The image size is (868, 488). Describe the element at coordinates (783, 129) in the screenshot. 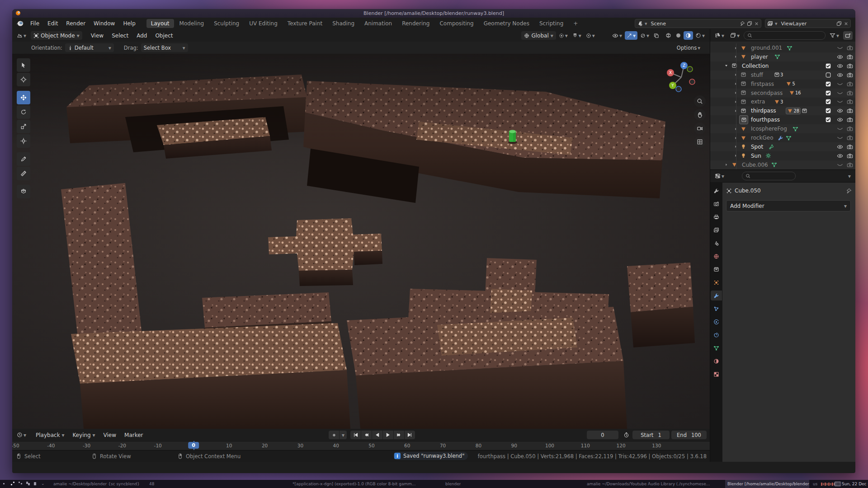

I see `outliner-row-icospherefog: IcosphereFog` at that location.